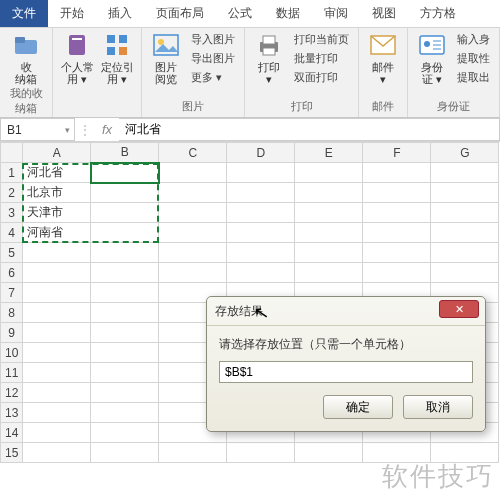 This screenshot has height=500, width=500. What do you see at coordinates (193, 213) in the screenshot?
I see `cell-C3` at bounding box center [193, 213].